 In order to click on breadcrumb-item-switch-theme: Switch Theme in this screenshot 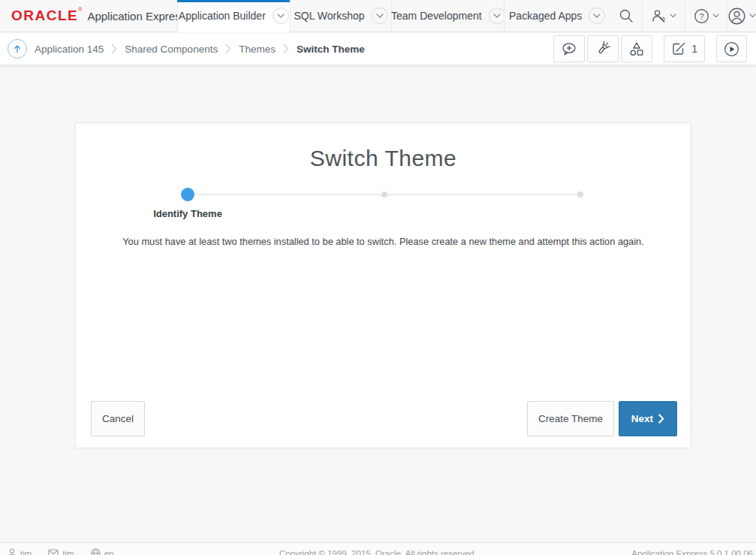, I will do `click(330, 50)`.